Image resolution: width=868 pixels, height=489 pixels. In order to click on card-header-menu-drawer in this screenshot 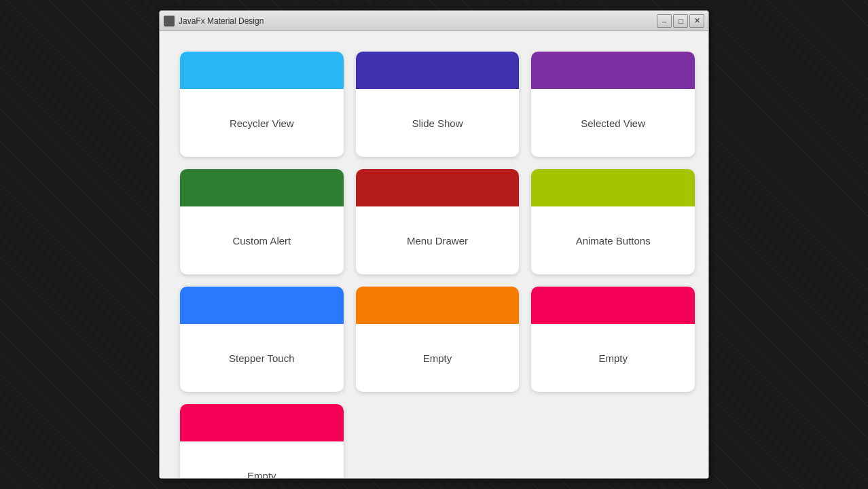, I will do `click(437, 187)`.